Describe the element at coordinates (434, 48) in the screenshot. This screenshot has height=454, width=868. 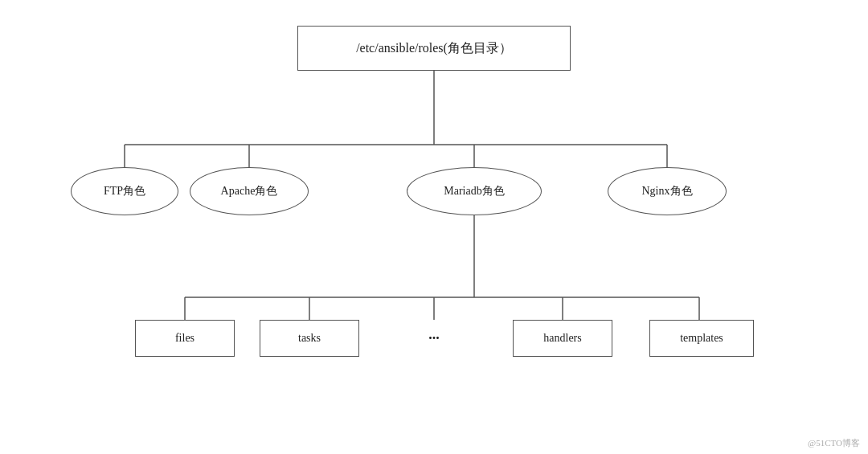
I see `root-node: /etc/ansible/roles(角色目录）` at that location.